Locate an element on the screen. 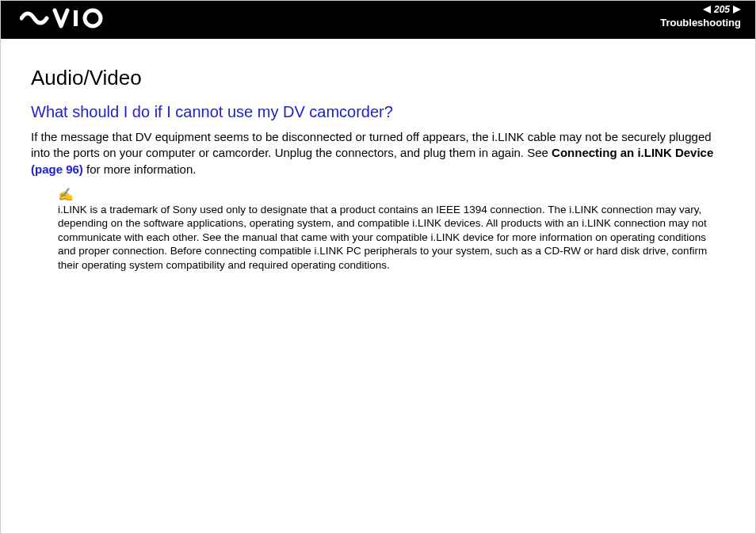  para-text-2: for more information. is located at coordinates (139, 170).